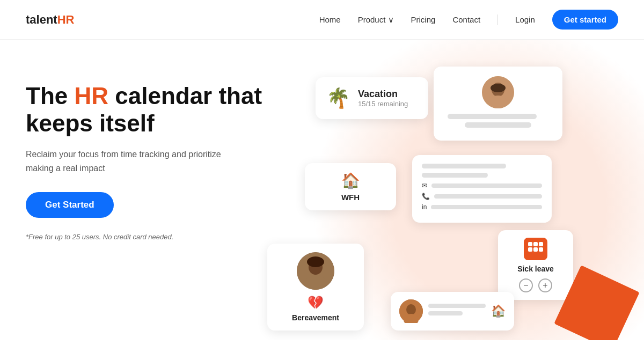  Describe the element at coordinates (330, 19) in the screenshot. I see `nav-home: Home` at that location.